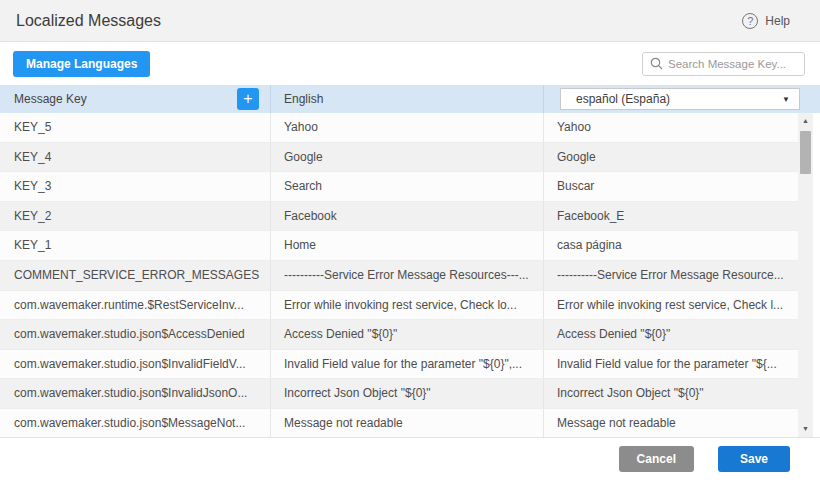 The width and height of the screenshot is (820, 487). I want to click on help-link: ? Help, so click(773, 21).